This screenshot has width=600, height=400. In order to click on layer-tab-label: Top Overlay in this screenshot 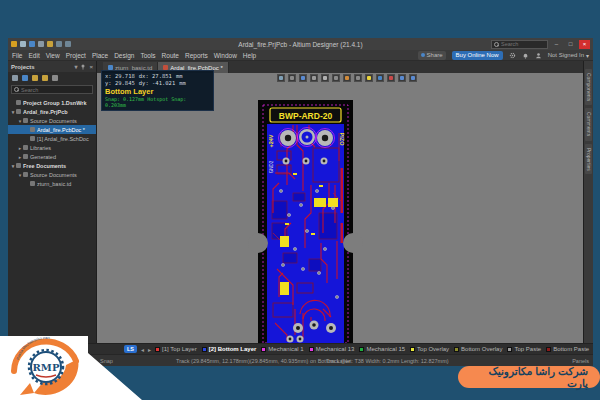, I will do `click(433, 349)`.